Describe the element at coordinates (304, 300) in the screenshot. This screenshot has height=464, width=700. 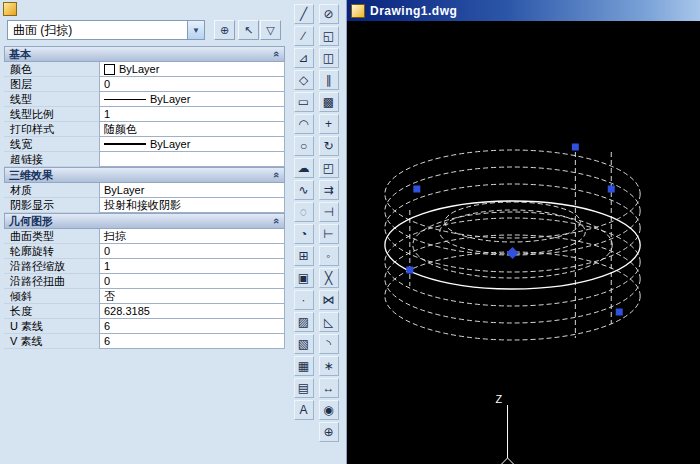
I see `point-button: ∙` at that location.